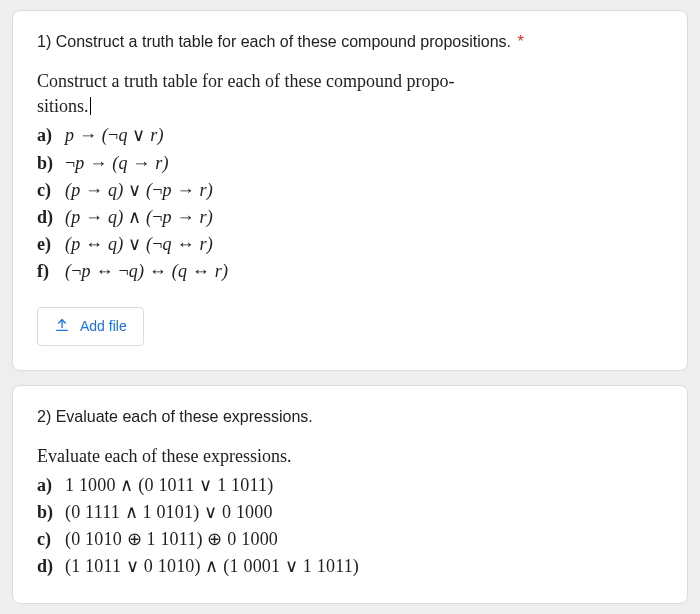  What do you see at coordinates (350, 486) in the screenshot?
I see `q2-item-a: a) 1 1000 ∧ (0 1011 ∨ 1 1011)` at bounding box center [350, 486].